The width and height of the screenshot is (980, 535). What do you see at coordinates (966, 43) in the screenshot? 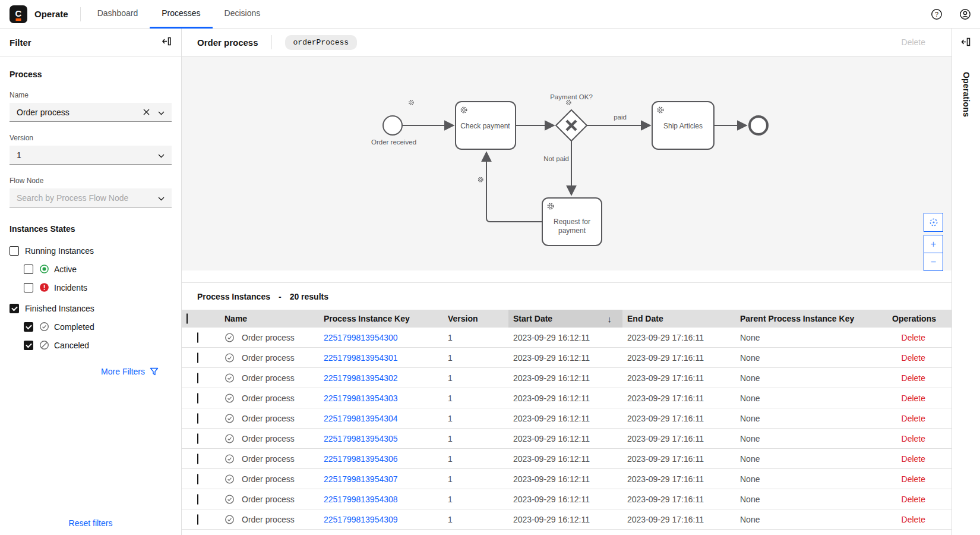
I see `expand-operations-panel-icon` at bounding box center [966, 43].